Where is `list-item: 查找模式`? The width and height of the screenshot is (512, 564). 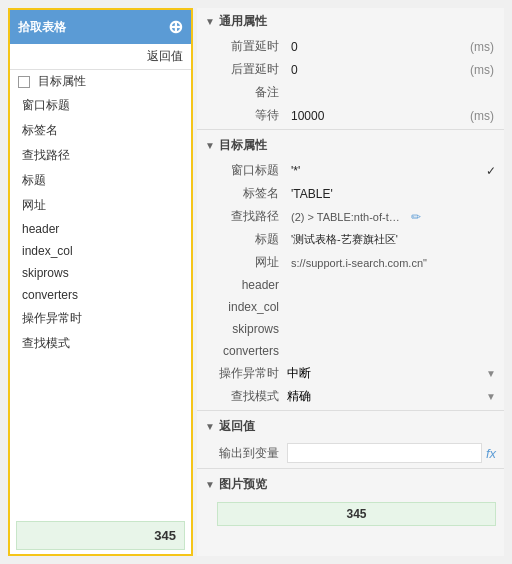 list-item: 查找模式 is located at coordinates (100, 344).